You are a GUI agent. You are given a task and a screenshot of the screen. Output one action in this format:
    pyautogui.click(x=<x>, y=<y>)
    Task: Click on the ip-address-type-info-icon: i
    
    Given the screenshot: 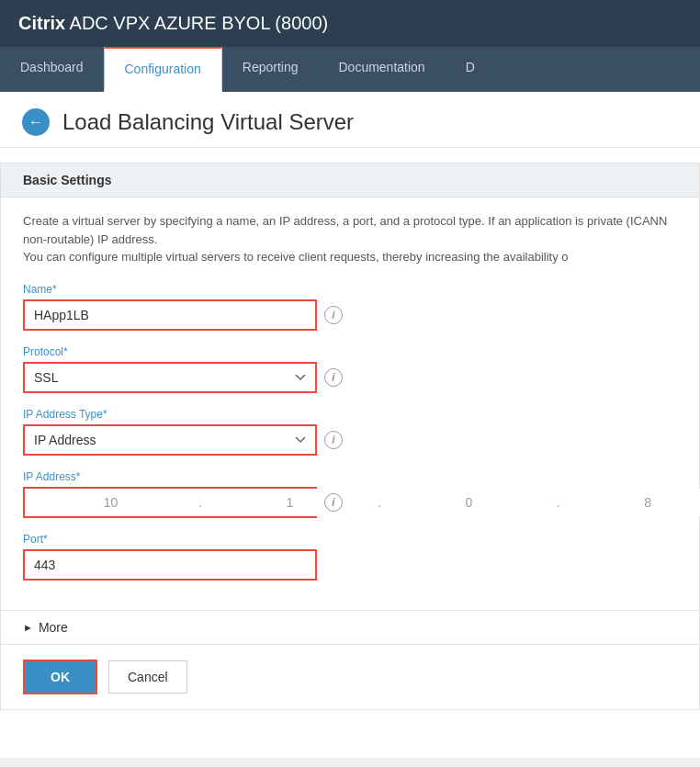 What is the action you would take?
    pyautogui.click(x=333, y=440)
    